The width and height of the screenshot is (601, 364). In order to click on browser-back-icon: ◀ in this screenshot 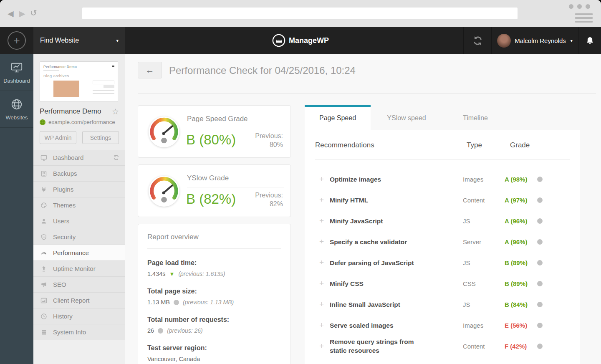, I will do `click(11, 13)`.